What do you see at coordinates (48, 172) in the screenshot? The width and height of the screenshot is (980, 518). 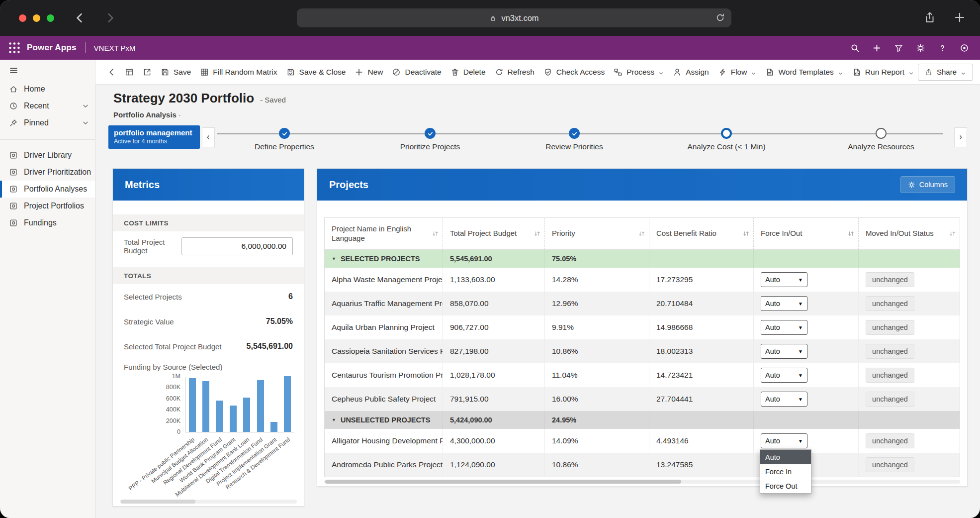 I see `sidebar-item-driver-prioritization: Driver Prioritization` at bounding box center [48, 172].